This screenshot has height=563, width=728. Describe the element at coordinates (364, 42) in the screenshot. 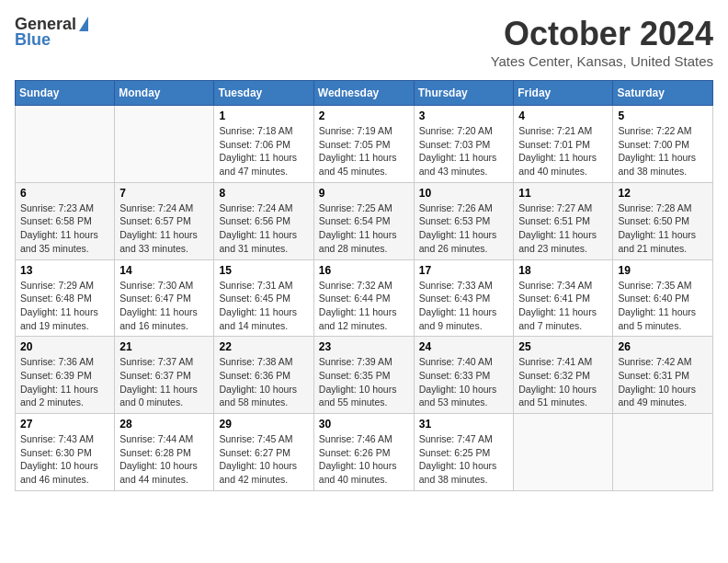

I see `page-header: General Blue October 2024 Yates Center, …` at that location.